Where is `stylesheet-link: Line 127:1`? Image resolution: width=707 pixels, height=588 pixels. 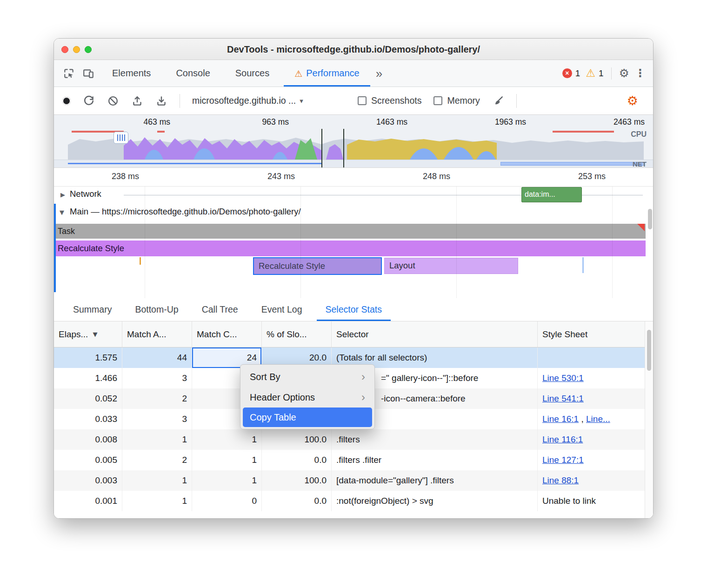
stylesheet-link: Line 127:1 is located at coordinates (563, 460).